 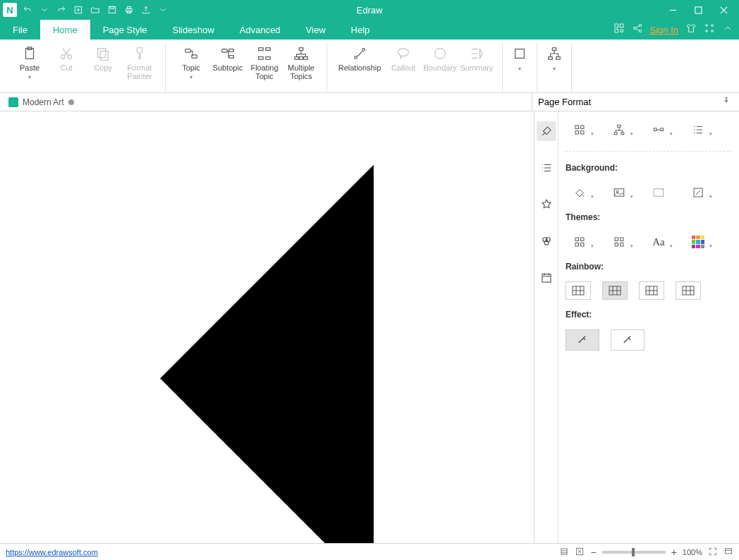 I want to click on fit-icon, so click(x=580, y=552).